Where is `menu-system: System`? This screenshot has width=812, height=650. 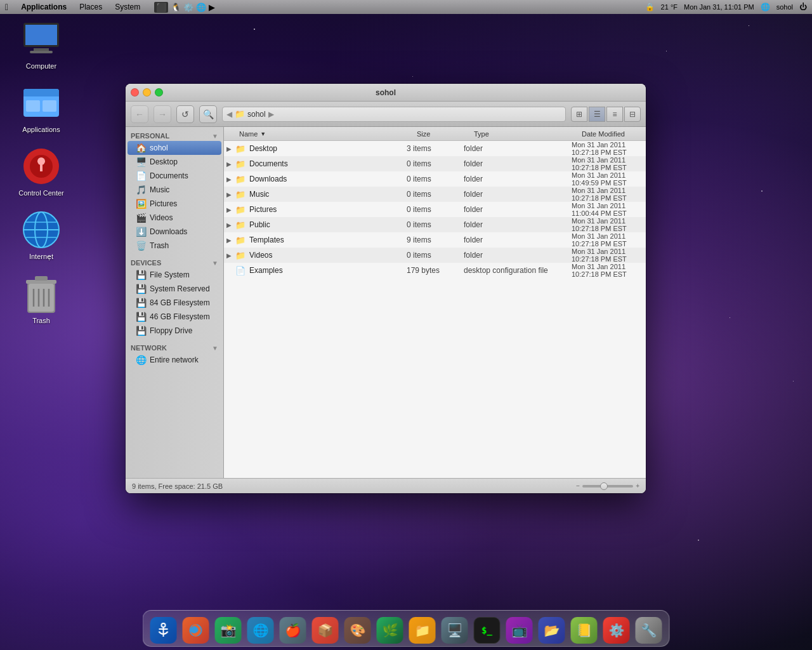 menu-system: System is located at coordinates (128, 7).